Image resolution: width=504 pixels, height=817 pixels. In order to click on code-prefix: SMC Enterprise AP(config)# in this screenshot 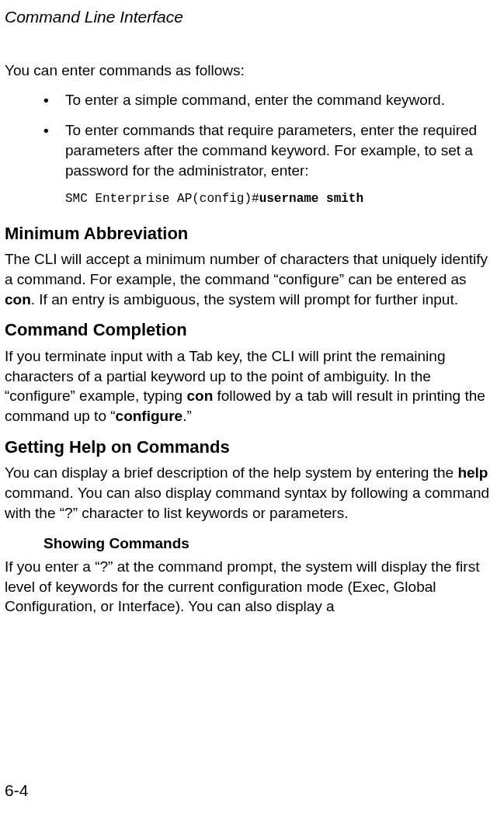, I will do `click(162, 199)`.